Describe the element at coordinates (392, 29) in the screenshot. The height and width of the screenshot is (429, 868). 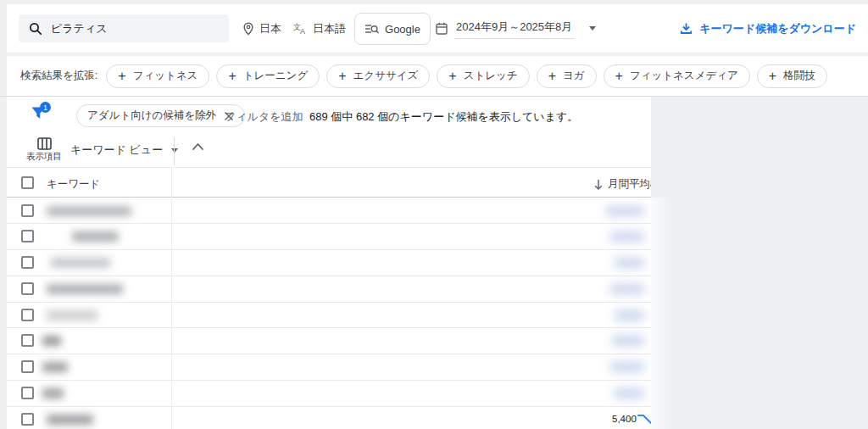
I see `network-selector: Google` at that location.